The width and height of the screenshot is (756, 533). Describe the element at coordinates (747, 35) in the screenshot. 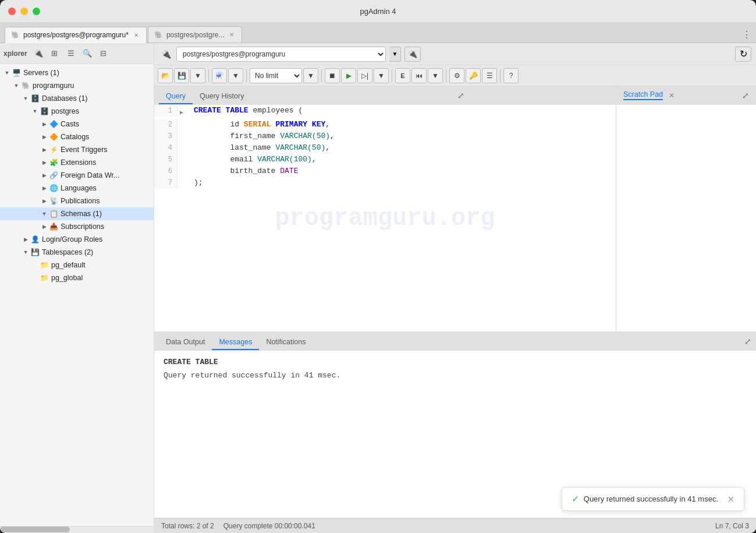

I see `tab-overflow-button: ⋮` at that location.